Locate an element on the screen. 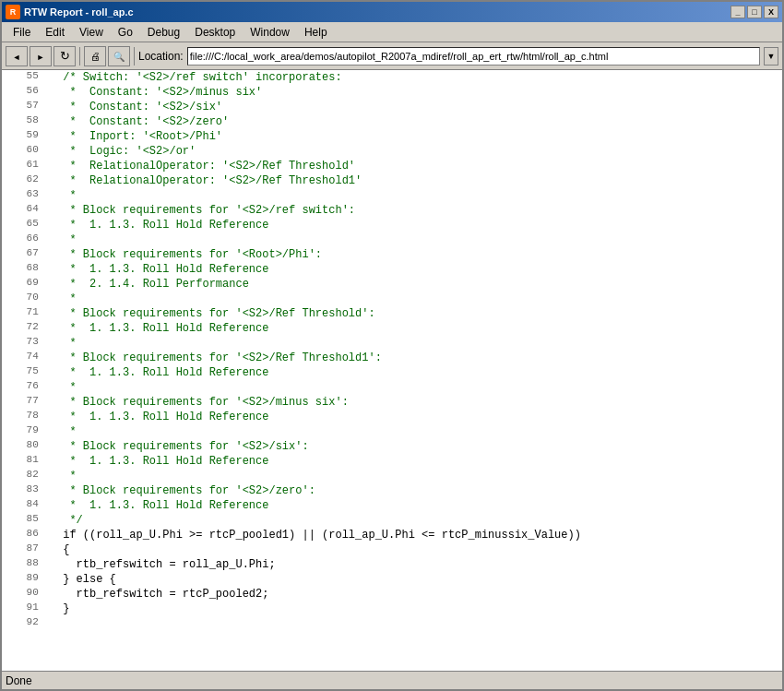  line-code: * Inport: '<Root>/Phi' is located at coordinates (414, 137).